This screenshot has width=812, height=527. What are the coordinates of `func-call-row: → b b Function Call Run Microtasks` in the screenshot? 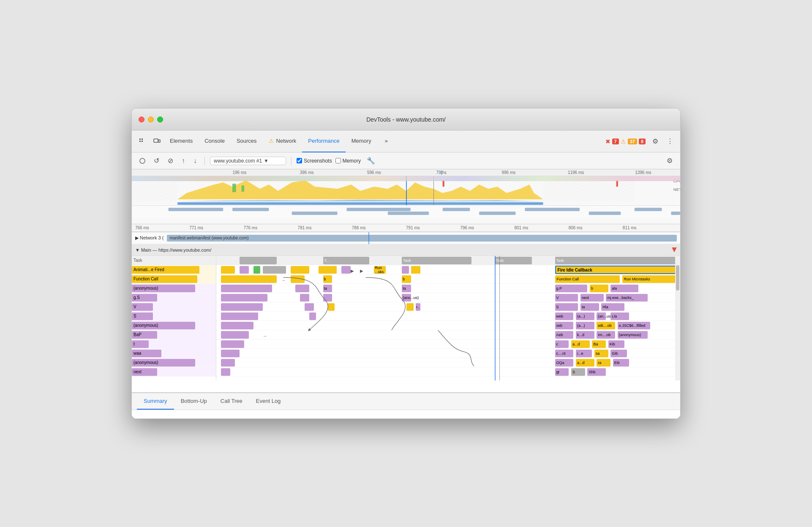 It's located at (448, 279).